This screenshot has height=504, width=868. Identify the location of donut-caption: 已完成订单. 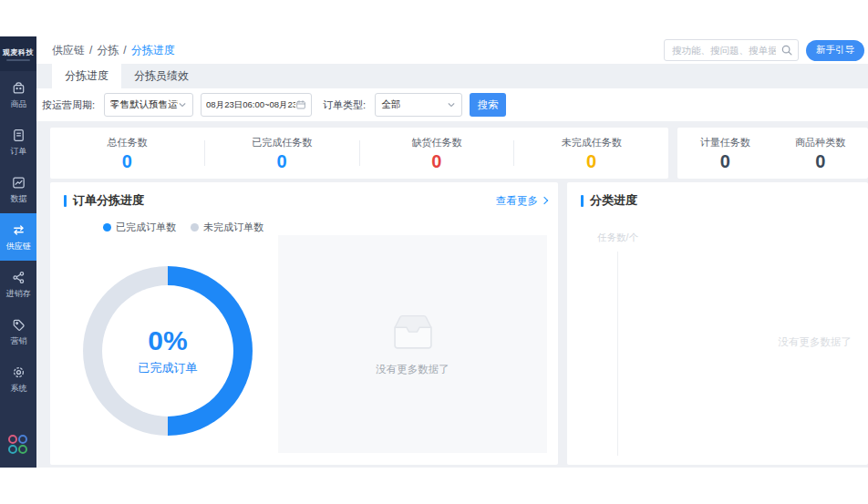
(168, 368).